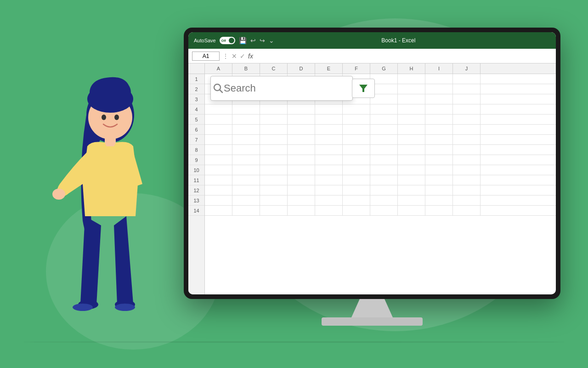 This screenshot has width=588, height=368. I want to click on search-icon, so click(218, 88).